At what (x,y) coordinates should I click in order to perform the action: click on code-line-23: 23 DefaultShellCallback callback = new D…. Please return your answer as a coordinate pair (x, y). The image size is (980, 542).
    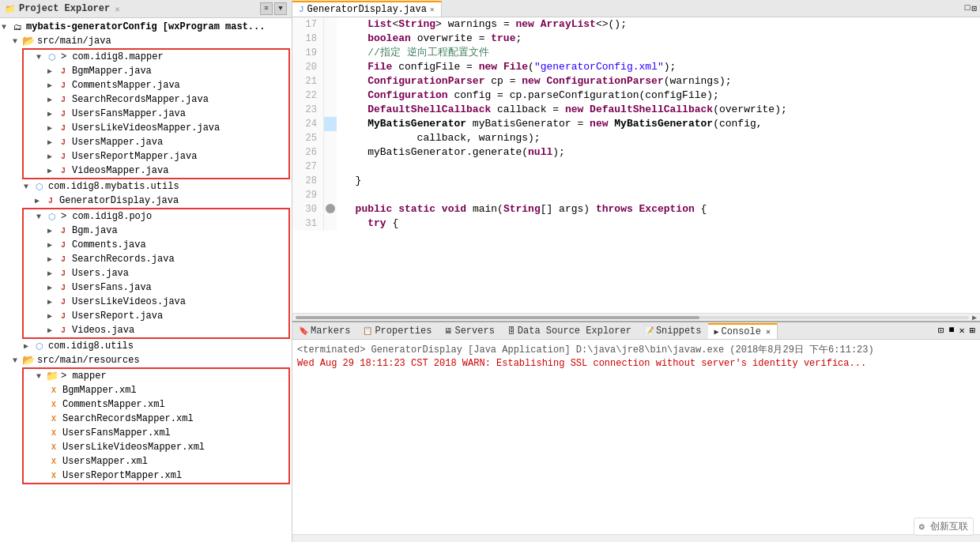
    Looking at the image, I should click on (636, 110).